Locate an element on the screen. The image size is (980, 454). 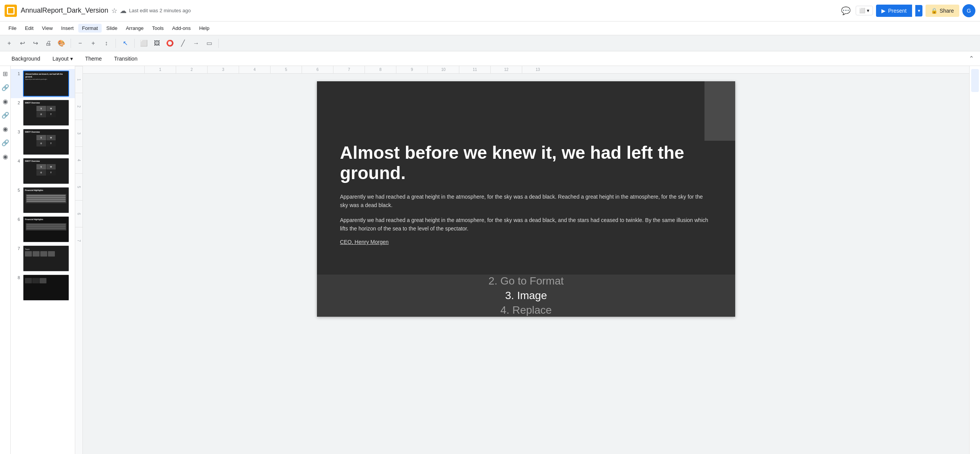
slide-item-7: 7 Team is located at coordinates (43, 258).